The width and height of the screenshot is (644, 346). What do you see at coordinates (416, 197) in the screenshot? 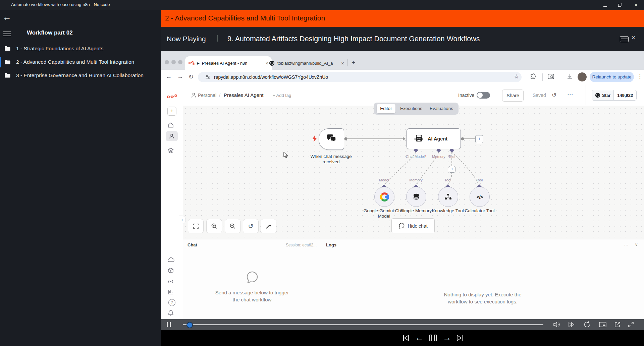
I see `simple-memory-node` at bounding box center [416, 197].